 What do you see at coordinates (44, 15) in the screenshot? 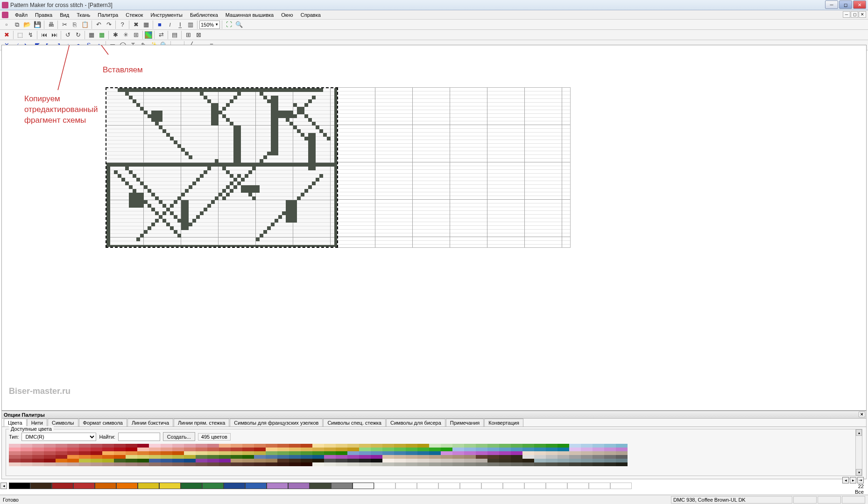
I see `menu-edit: Правка` at bounding box center [44, 15].